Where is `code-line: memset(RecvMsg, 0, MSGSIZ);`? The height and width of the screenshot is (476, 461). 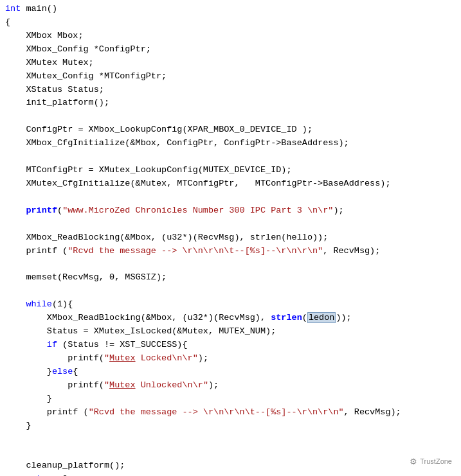
code-line: memset(RecvMsg, 0, MSGSIZ); is located at coordinates (230, 278).